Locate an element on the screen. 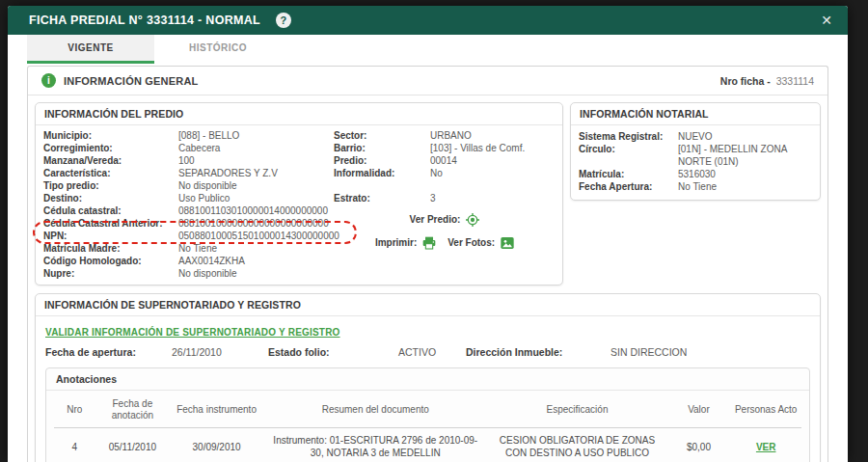 The image size is (868, 462). modal-title: FICHA PREDIAL N° 3331114 - NORMAL is located at coordinates (145, 20).